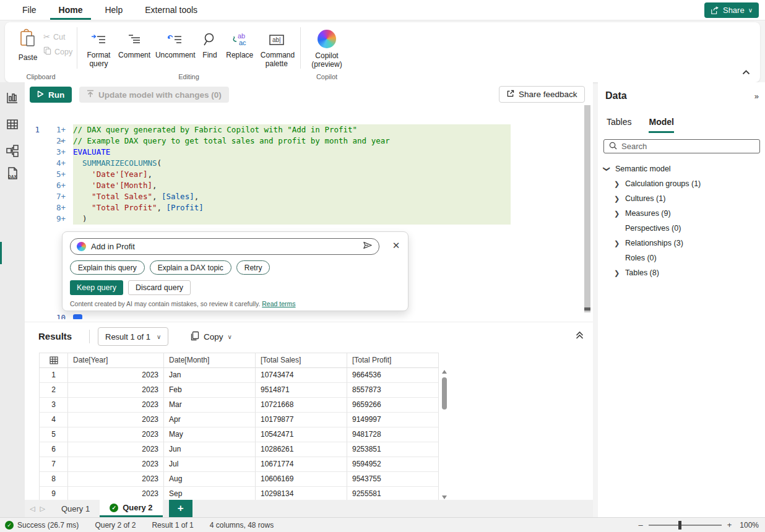 The width and height of the screenshot is (765, 532). What do you see at coordinates (171, 10) in the screenshot?
I see `menu-external-tools: External tools` at bounding box center [171, 10].